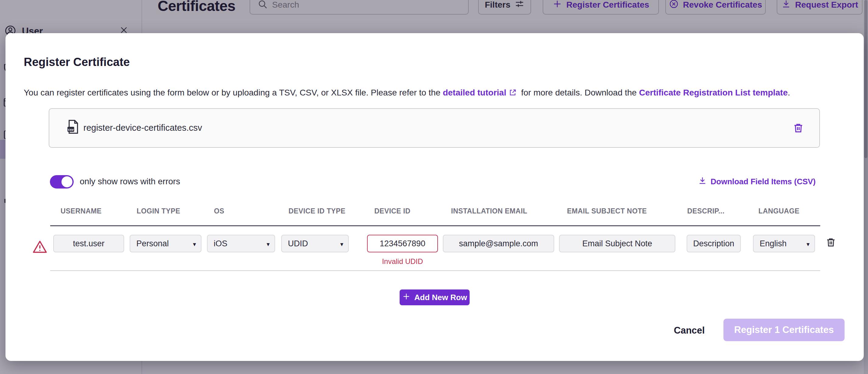  What do you see at coordinates (798, 129) in the screenshot?
I see `remove-file-button` at bounding box center [798, 129].